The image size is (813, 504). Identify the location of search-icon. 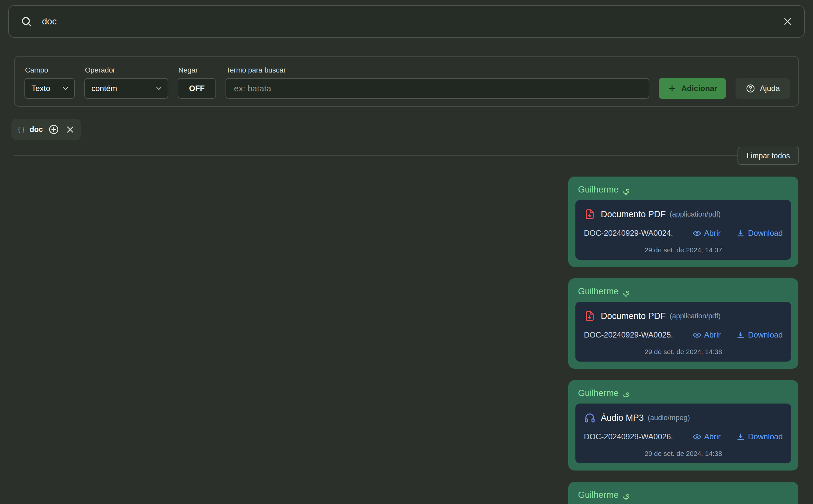
(26, 21).